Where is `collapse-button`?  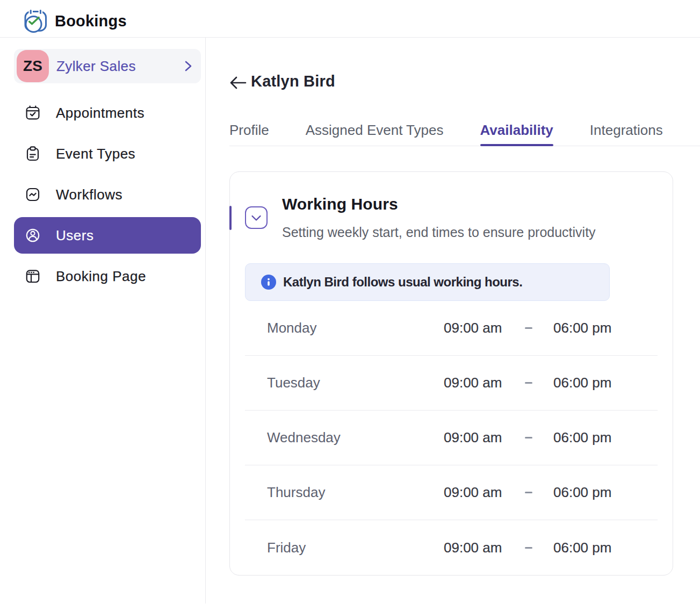 collapse-button is located at coordinates (256, 218).